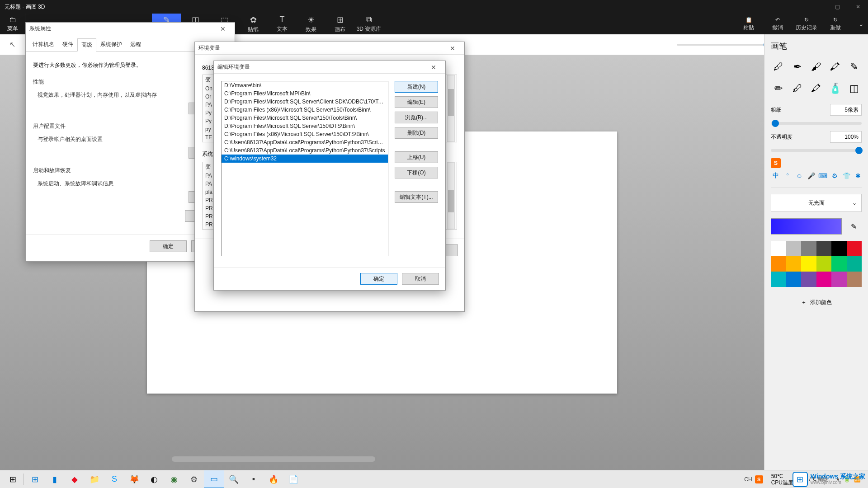 The width and height of the screenshot is (868, 488). I want to click on taskbar-app-6: ◐, so click(154, 479).